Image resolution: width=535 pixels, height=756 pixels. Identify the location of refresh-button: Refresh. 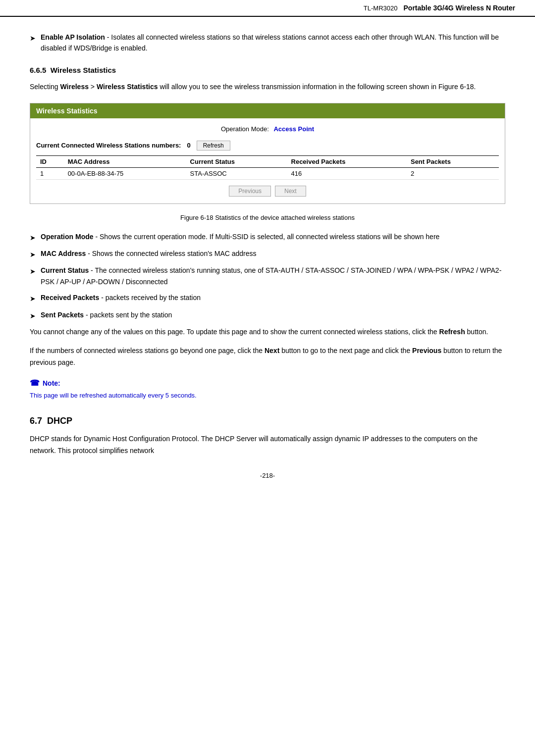
(214, 146).